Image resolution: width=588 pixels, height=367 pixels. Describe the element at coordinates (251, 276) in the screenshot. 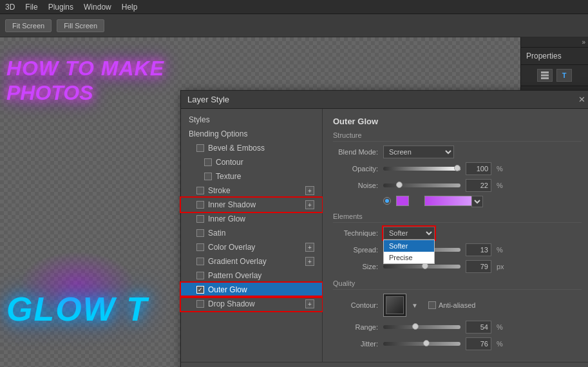

I see `pattern-overlay-item: Pattern Overlay` at that location.